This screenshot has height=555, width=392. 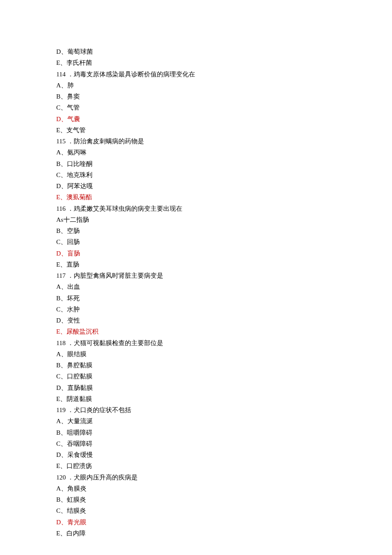 I want to click on text-line: 119 ．犬口炎的症状不包括, so click(x=188, y=410).